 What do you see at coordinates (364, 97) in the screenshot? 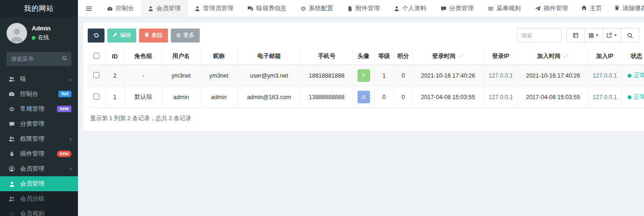
I see `avatar-letter: A` at bounding box center [364, 97].